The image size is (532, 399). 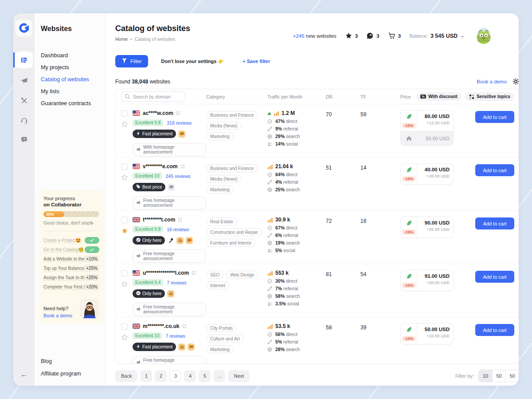 I want to click on found-count-text: Found 38,048 websites, so click(x=143, y=82).